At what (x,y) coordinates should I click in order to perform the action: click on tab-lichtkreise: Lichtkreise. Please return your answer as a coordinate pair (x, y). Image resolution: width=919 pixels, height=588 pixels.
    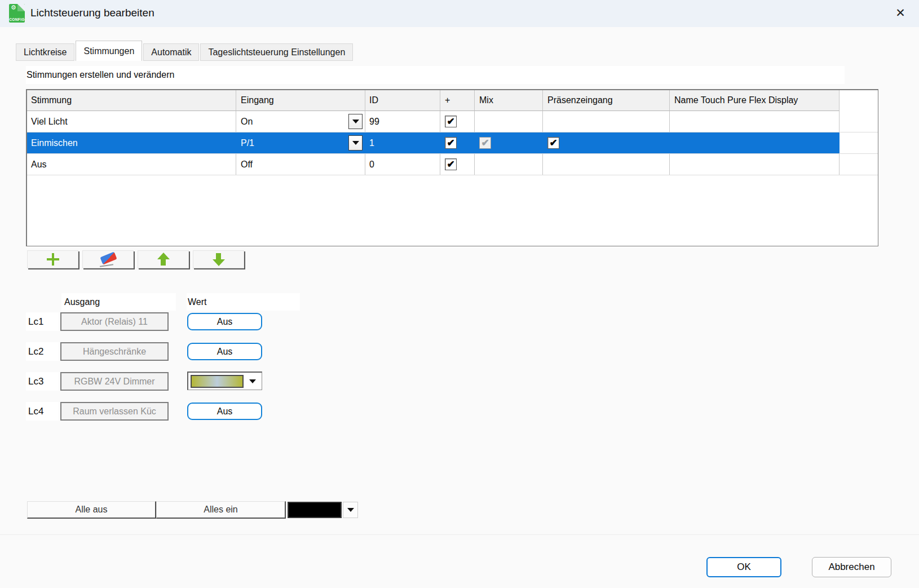
    Looking at the image, I should click on (45, 52).